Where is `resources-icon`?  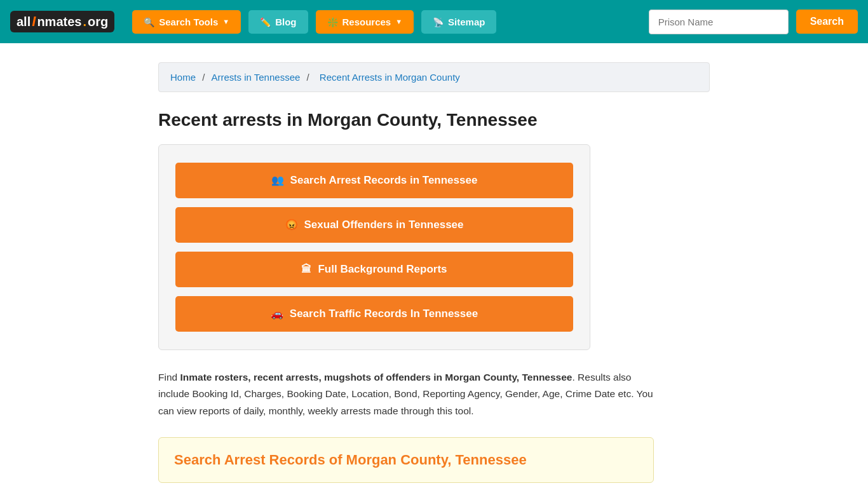 resources-icon is located at coordinates (333, 22).